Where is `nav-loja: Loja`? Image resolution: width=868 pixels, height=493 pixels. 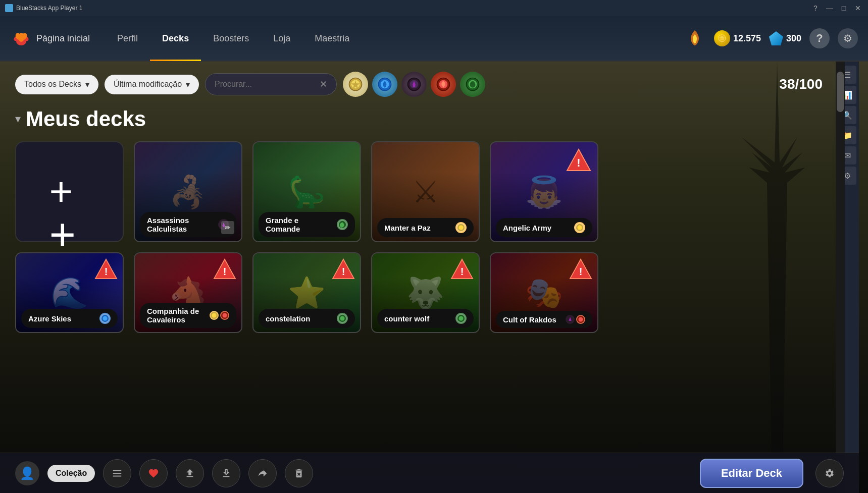 nav-loja: Loja is located at coordinates (282, 38).